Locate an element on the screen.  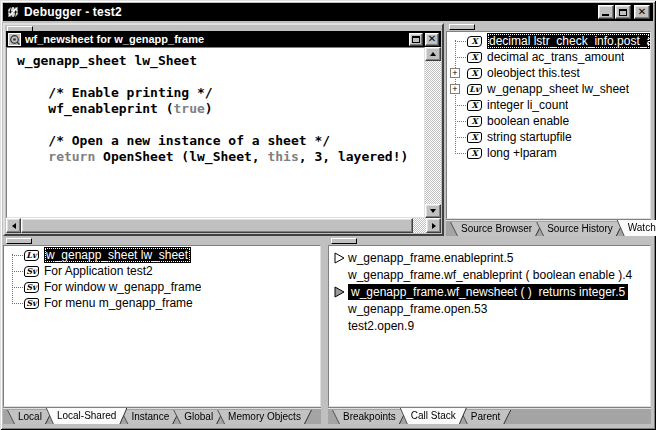
tree-item-label: long +lparam is located at coordinates (522, 153).